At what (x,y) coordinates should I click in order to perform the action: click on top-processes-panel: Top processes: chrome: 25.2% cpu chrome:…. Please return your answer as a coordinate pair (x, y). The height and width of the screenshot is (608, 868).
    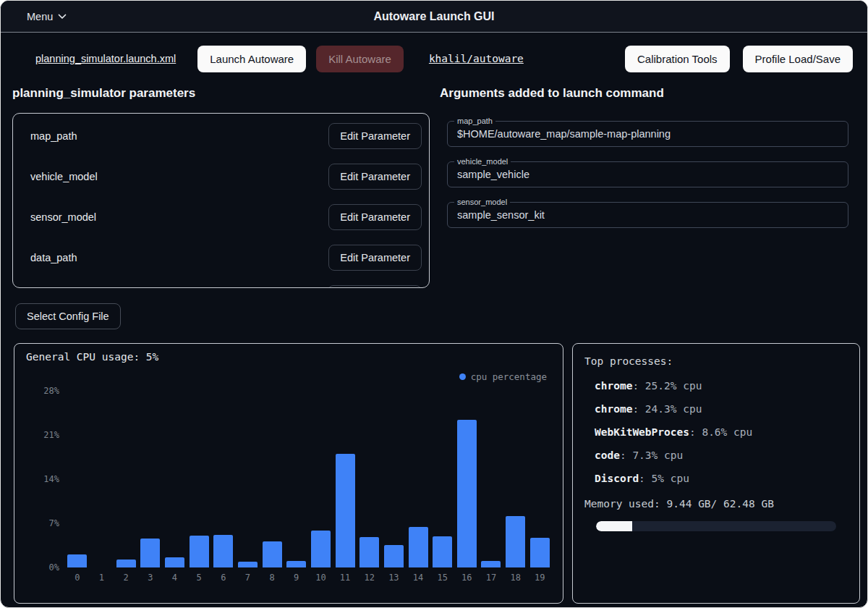
    Looking at the image, I should click on (716, 473).